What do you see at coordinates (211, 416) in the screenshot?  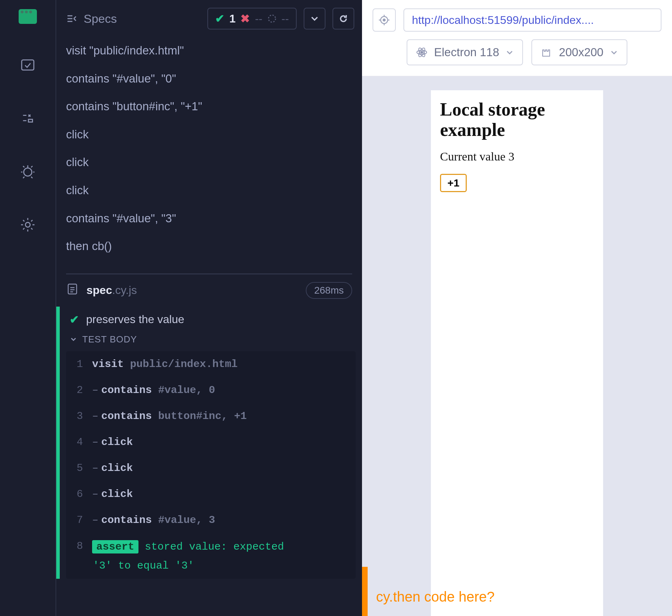 I see `log-row: 3 –containsbutton#inc, +1` at bounding box center [211, 416].